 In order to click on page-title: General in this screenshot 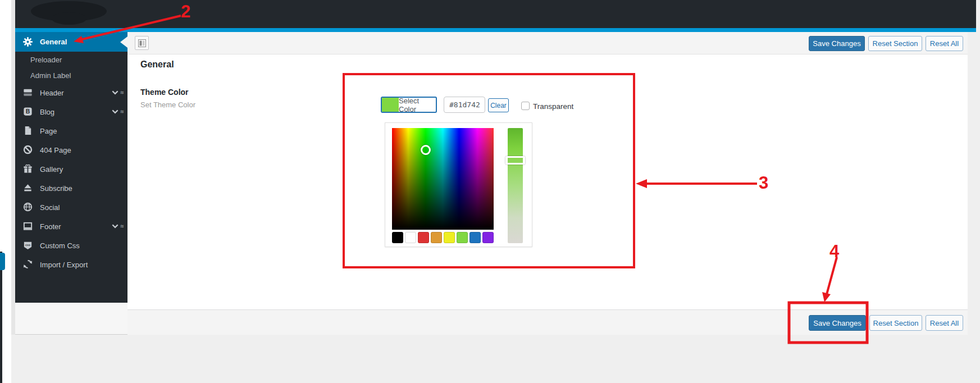, I will do `click(157, 65)`.